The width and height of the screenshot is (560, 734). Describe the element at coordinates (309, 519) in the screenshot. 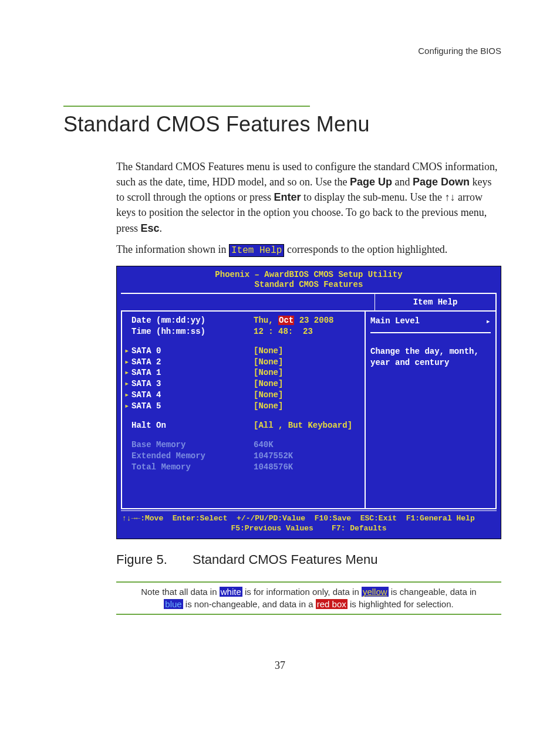

I see `bios-footer-line1: ↑↓→←:Move Enter:Select +/-/PU/PD:Value F…` at that location.